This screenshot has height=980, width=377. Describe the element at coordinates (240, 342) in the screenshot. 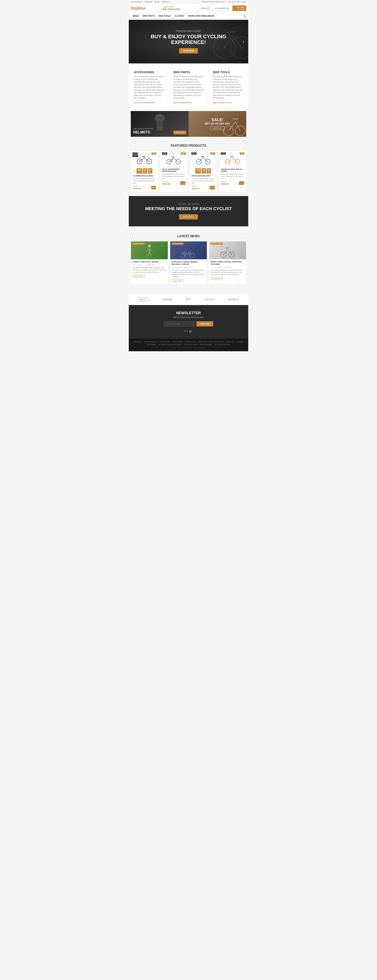

I see `footer-sitemap: SITEMAP` at that location.